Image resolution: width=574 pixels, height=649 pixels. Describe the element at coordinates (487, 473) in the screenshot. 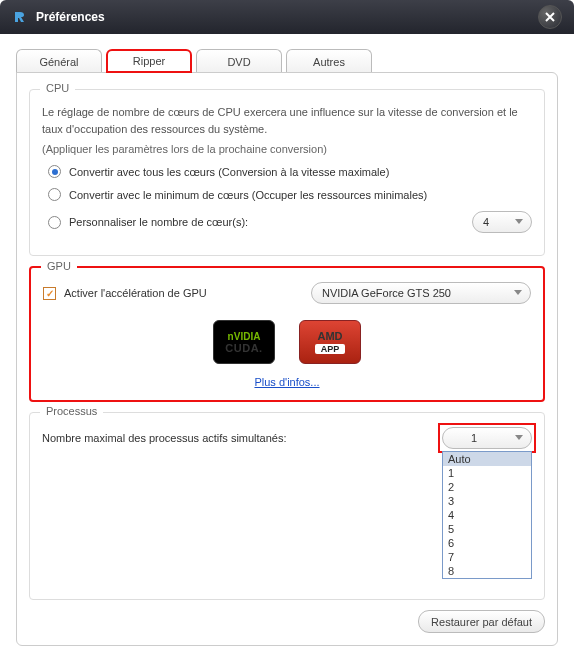

I see `process-option-1: 1` at that location.